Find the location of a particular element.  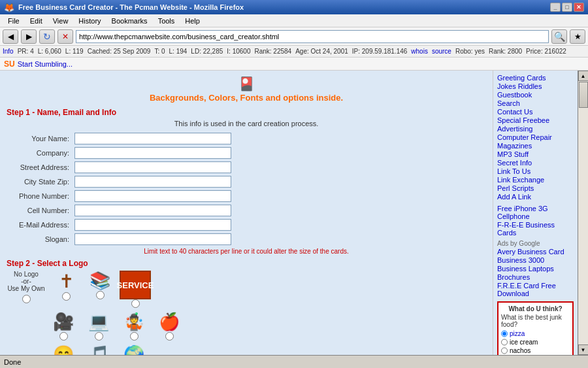

email-input is located at coordinates (153, 225).